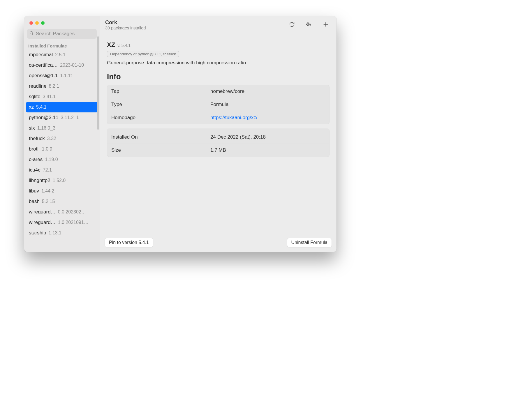 This screenshot has width=532, height=417. What do you see at coordinates (55, 233) in the screenshot?
I see `package-list-version: 1.13.1` at bounding box center [55, 233].